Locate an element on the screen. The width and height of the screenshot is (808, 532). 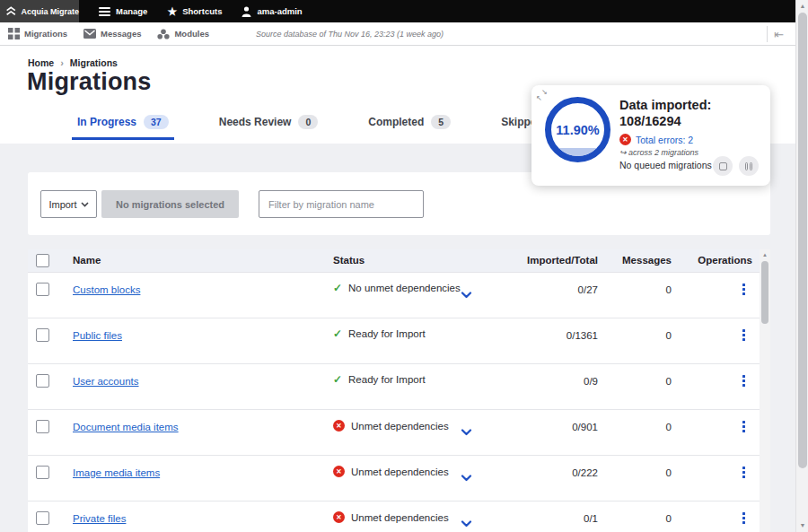
imported-total-value: 0/901 is located at coordinates (540, 427).